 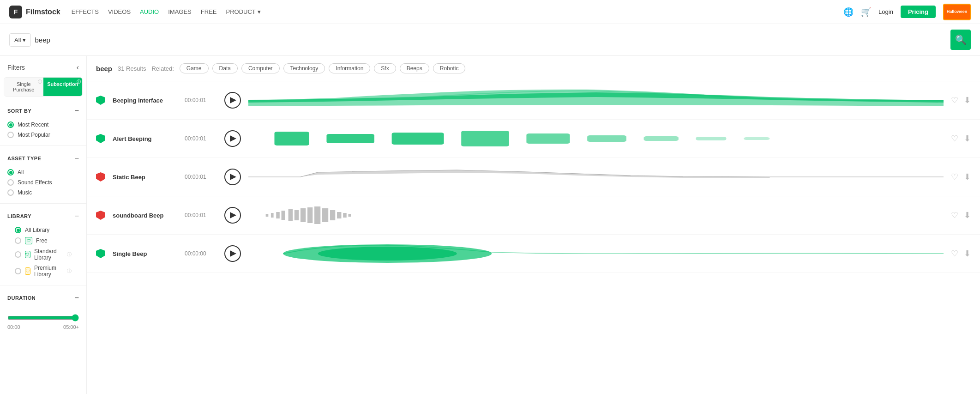 What do you see at coordinates (918, 12) in the screenshot?
I see `pricing-button: Pricing` at bounding box center [918, 12].